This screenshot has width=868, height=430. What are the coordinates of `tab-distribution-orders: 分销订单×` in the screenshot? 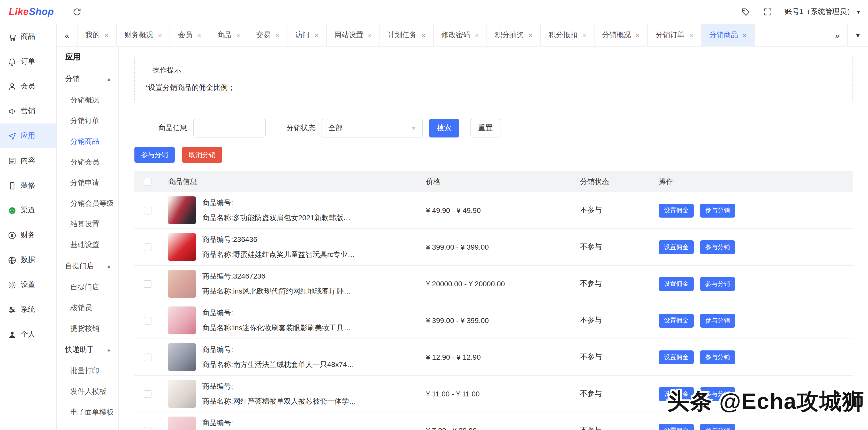 It's located at (675, 35).